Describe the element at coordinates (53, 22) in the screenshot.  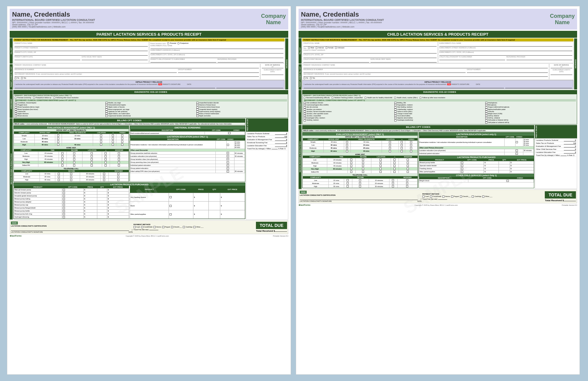
I see `npi-line: NPI: ######### | Other provider number: …` at that location.